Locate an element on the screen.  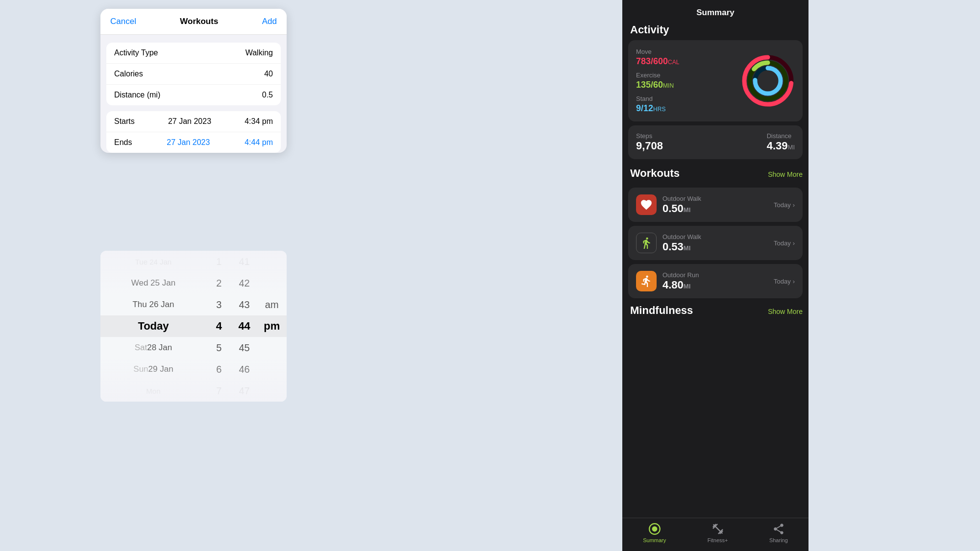
workout-info: Outdoor Walk 0.50MI is located at coordinates (718, 205).